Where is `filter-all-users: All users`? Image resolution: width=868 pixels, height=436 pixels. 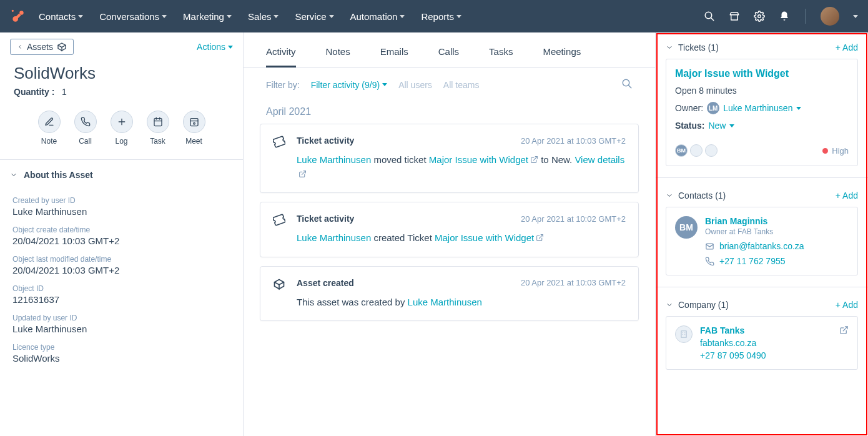 filter-all-users: All users is located at coordinates (415, 85).